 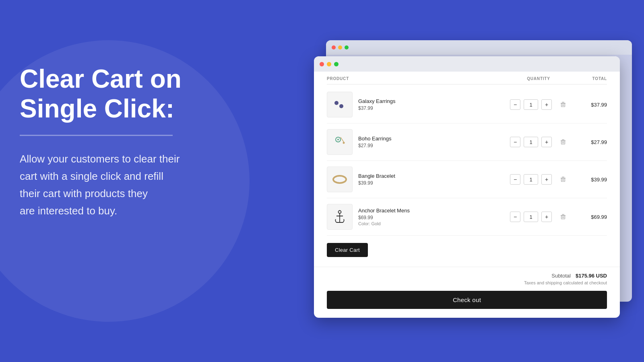 What do you see at coordinates (347, 47) in the screenshot?
I see `back-dot-green` at bounding box center [347, 47].